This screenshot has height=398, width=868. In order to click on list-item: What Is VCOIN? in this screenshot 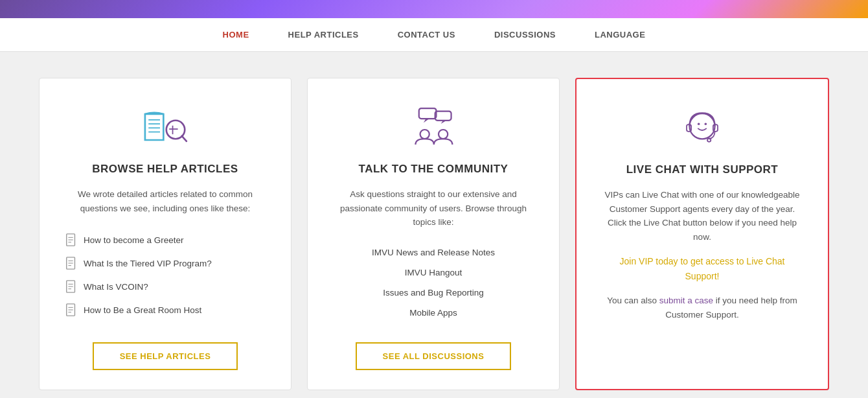, I will do `click(165, 287)`.